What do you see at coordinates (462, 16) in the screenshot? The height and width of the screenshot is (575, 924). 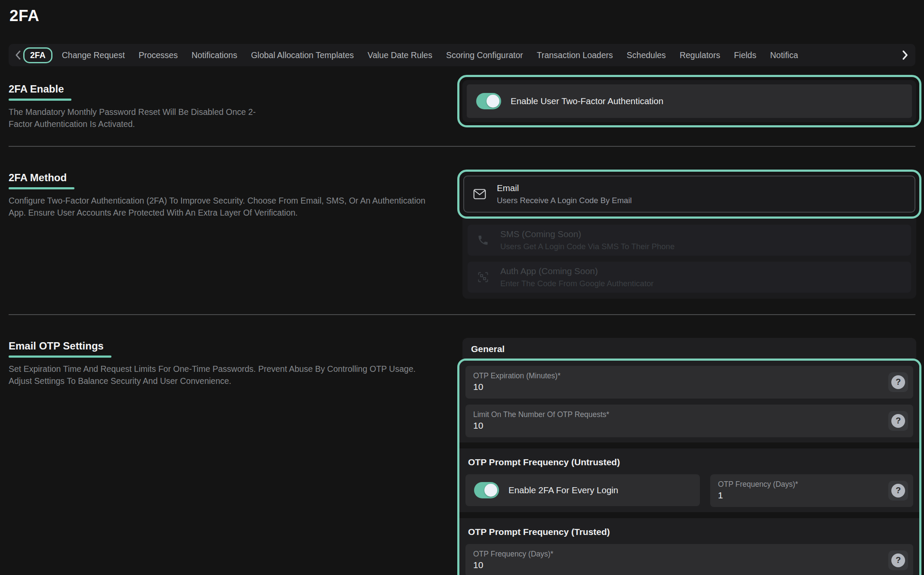 I see `page-title: 2FA` at bounding box center [462, 16].